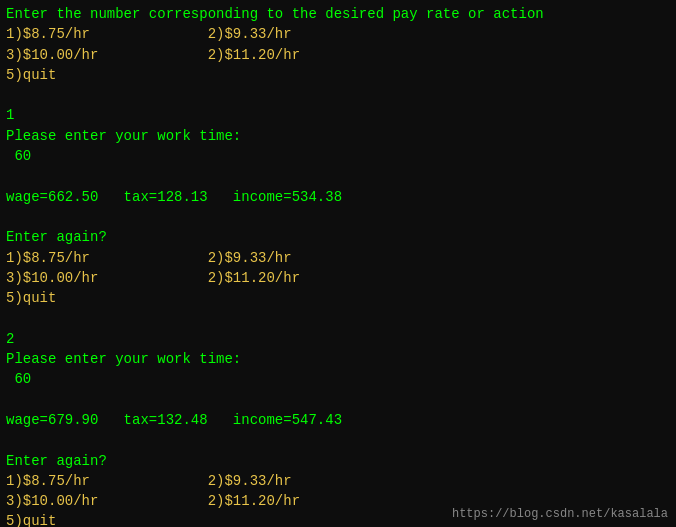  Describe the element at coordinates (338, 420) in the screenshot. I see `terminal-line: wage=679.90 tax=132.48 income=547.43` at that location.